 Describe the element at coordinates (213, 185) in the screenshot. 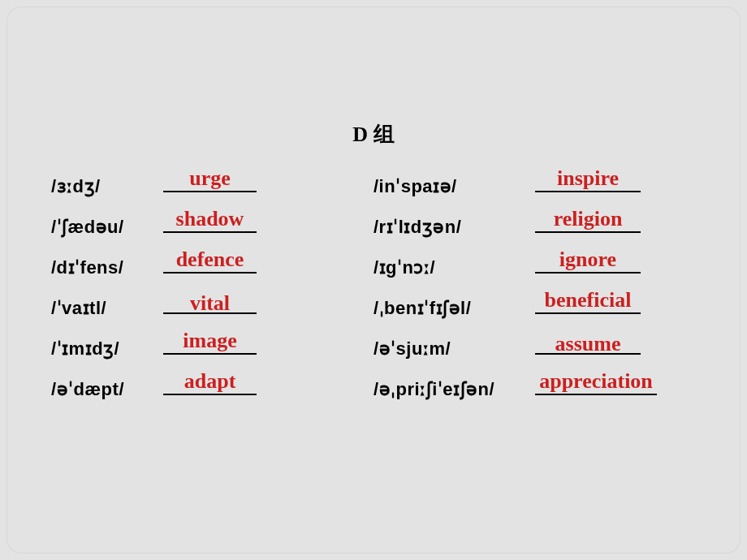

I see `list-item: /ɜːdʒ/ urge` at that location.